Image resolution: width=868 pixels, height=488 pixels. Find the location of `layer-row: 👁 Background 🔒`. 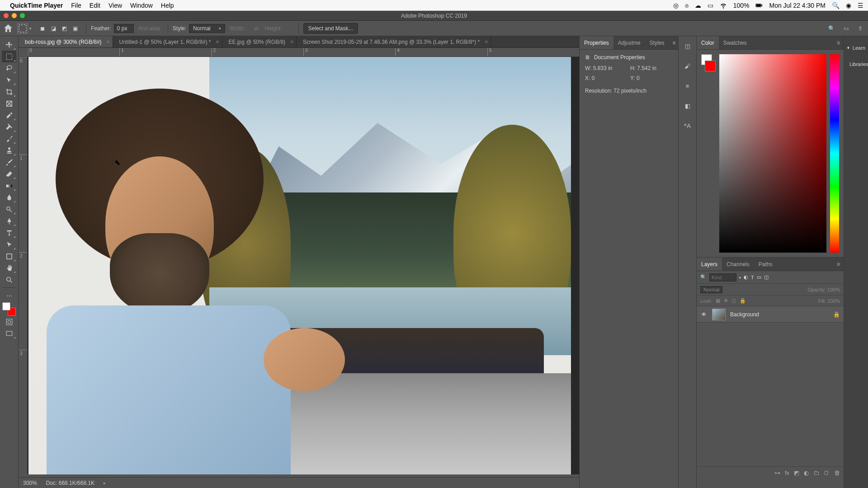

layer-row: 👁 Background 🔒 is located at coordinates (770, 314).